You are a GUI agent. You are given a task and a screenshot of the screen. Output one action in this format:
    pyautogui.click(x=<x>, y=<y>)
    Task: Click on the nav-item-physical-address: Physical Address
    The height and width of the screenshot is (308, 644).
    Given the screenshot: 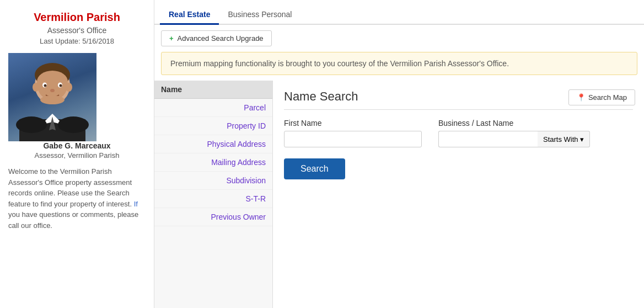 What is the action you would take?
    pyautogui.click(x=213, y=145)
    